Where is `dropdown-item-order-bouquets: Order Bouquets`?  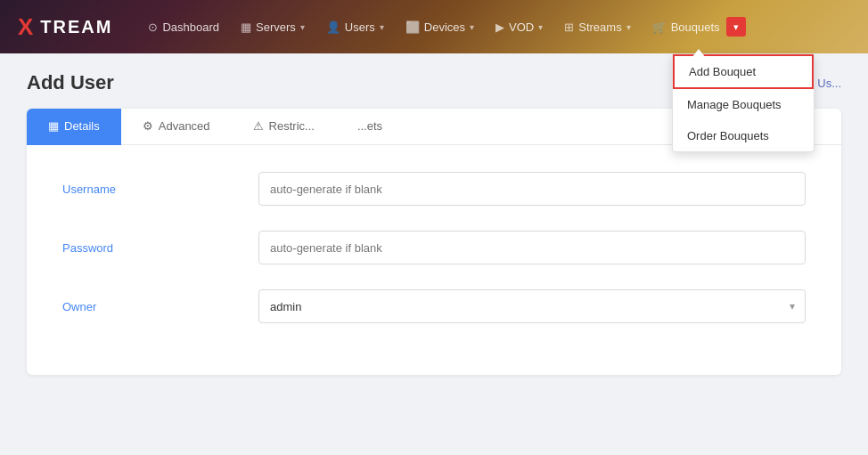 dropdown-item-order-bouquets: Order Bouquets is located at coordinates (743, 135).